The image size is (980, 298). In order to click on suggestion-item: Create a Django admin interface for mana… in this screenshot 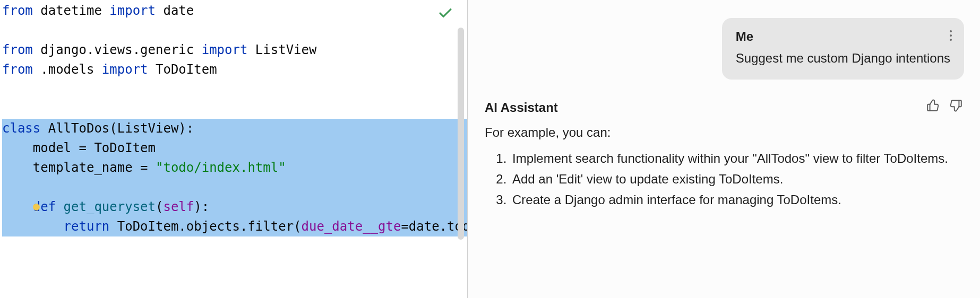, I will do `click(737, 200)`.